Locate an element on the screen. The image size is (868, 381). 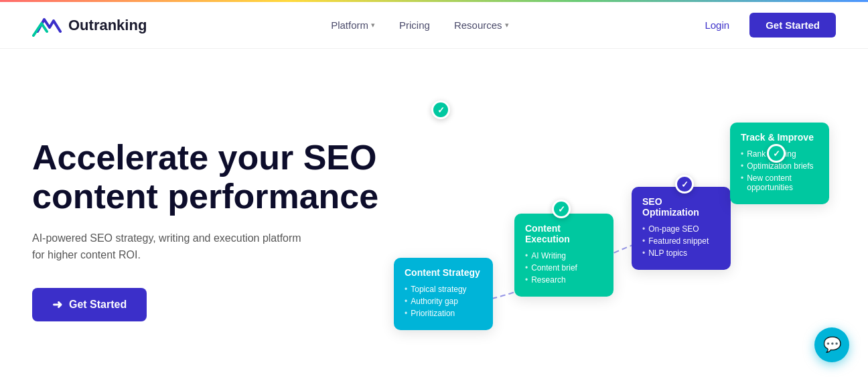
nav-pricing: Pricing is located at coordinates (415, 25).